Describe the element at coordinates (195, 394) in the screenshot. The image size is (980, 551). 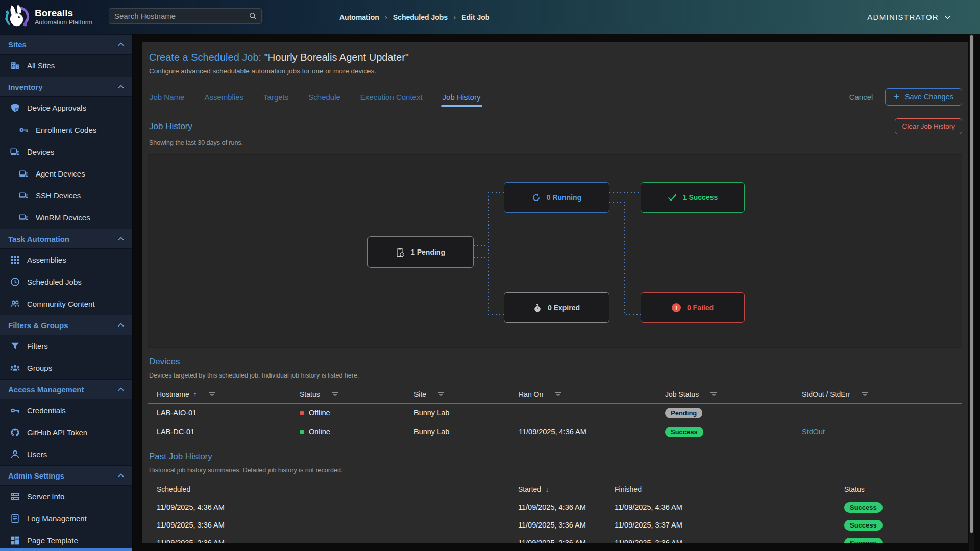
I see `sort-asc-icon: ↑` at that location.